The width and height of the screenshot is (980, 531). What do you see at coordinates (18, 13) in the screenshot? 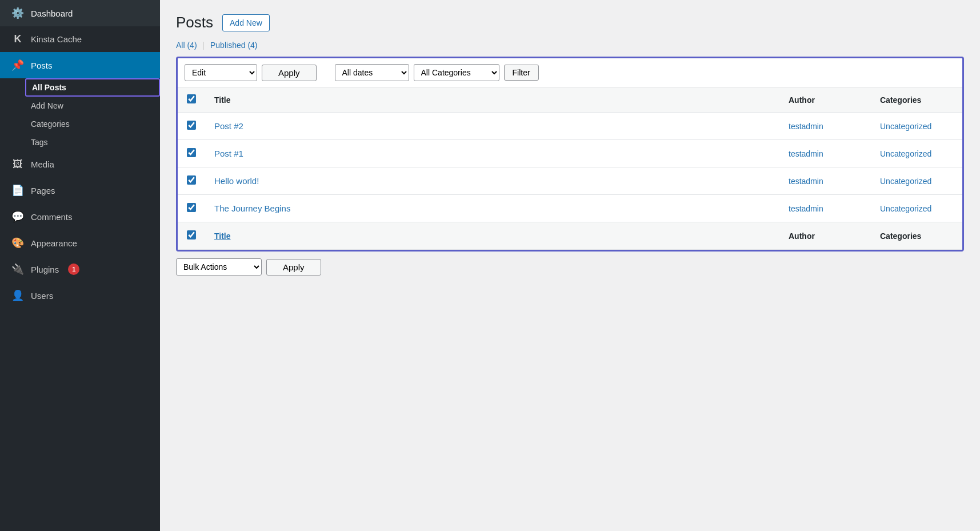
I see `dashboard-icon: ⚙️` at bounding box center [18, 13].